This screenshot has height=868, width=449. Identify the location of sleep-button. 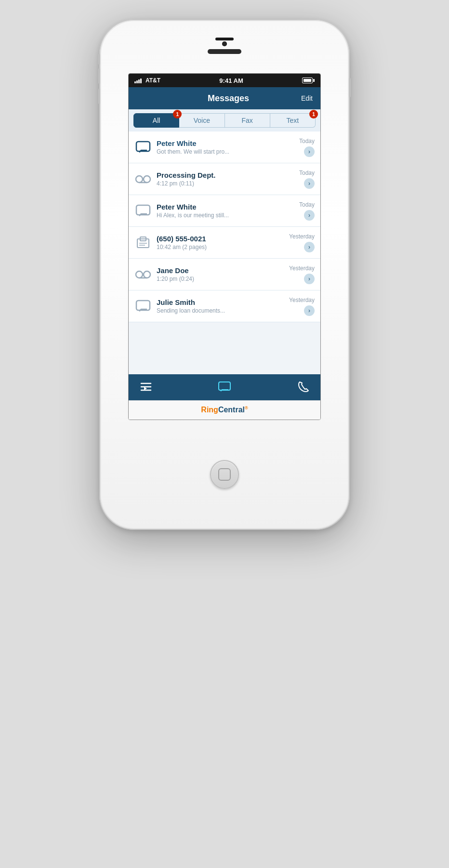
(350, 88).